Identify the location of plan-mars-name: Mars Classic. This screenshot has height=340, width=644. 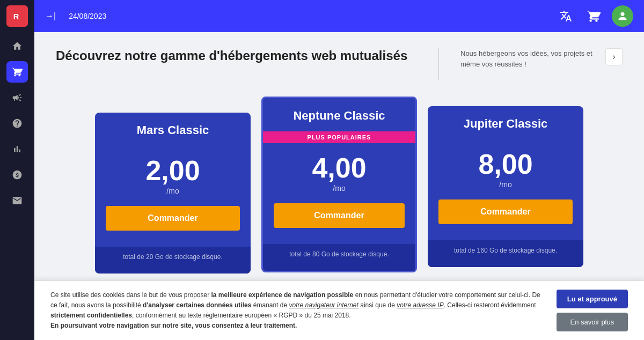
(173, 130).